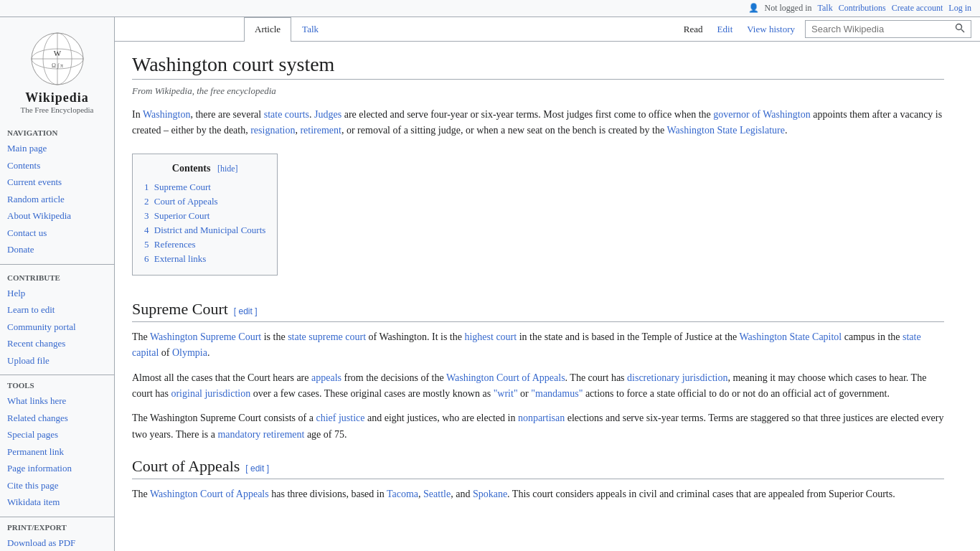  What do you see at coordinates (960, 29) in the screenshot?
I see `search-button` at bounding box center [960, 29].